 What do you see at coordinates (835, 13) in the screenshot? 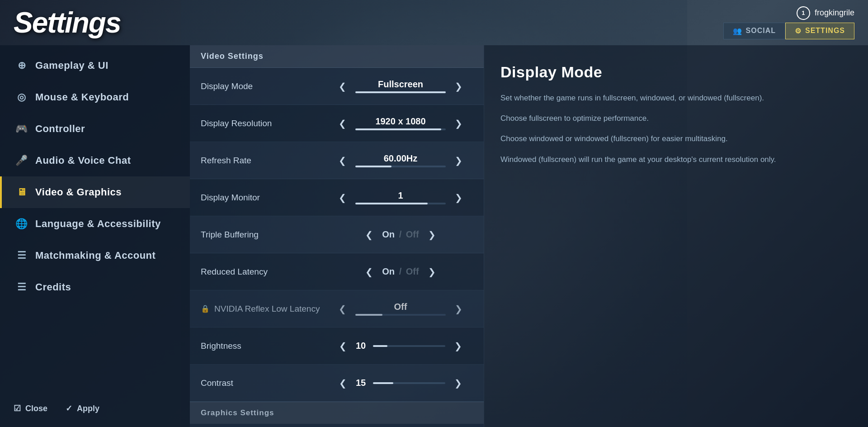
I see `username: frogkingrile` at bounding box center [835, 13].